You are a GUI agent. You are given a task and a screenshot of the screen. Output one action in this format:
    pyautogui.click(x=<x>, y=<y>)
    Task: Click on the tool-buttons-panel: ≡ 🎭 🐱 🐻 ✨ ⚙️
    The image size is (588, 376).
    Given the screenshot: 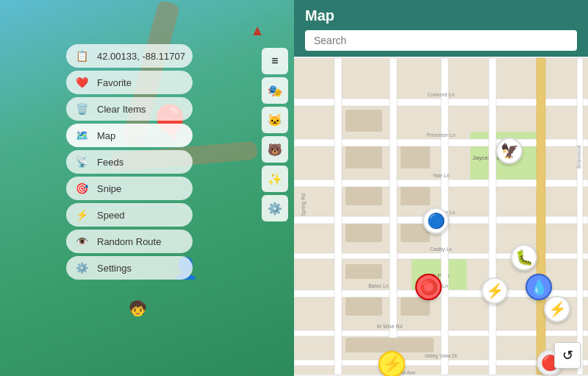 What is the action you would take?
    pyautogui.click(x=275, y=135)
    